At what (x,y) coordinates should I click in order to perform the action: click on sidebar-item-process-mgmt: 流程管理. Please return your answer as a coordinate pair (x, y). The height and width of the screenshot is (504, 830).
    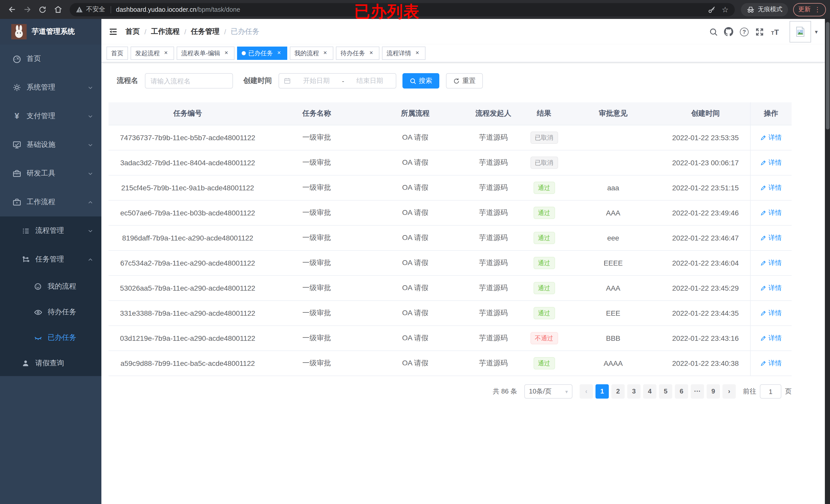
    Looking at the image, I should click on (51, 231).